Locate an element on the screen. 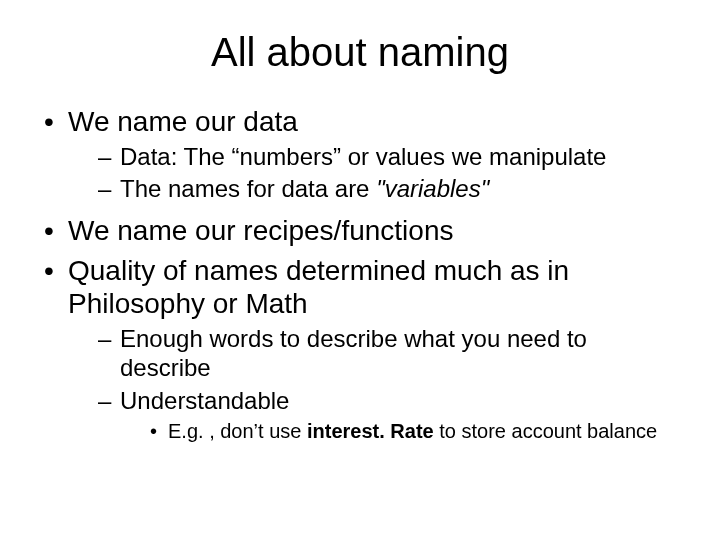 This screenshot has height=540, width=720. bullet-3-sub-2-sublist: E.g. , don’t use interest. Rate to store… is located at coordinates (400, 432).